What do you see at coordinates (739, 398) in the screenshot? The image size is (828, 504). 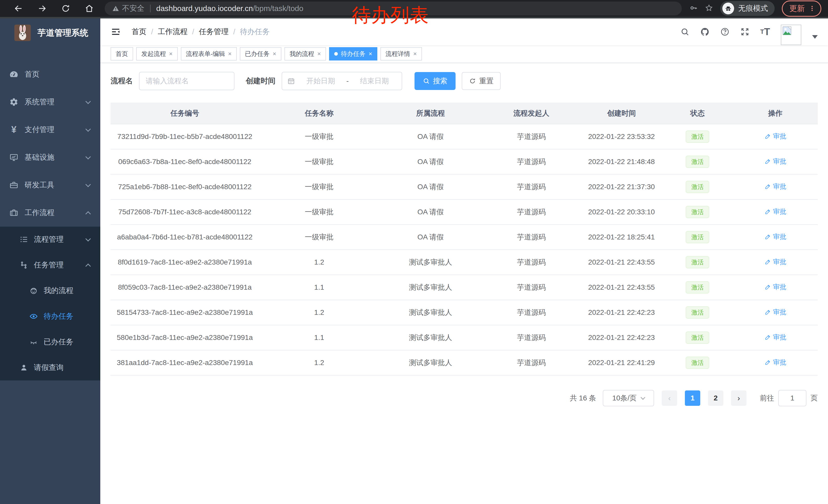 I see `next-page-button: ›` at bounding box center [739, 398].